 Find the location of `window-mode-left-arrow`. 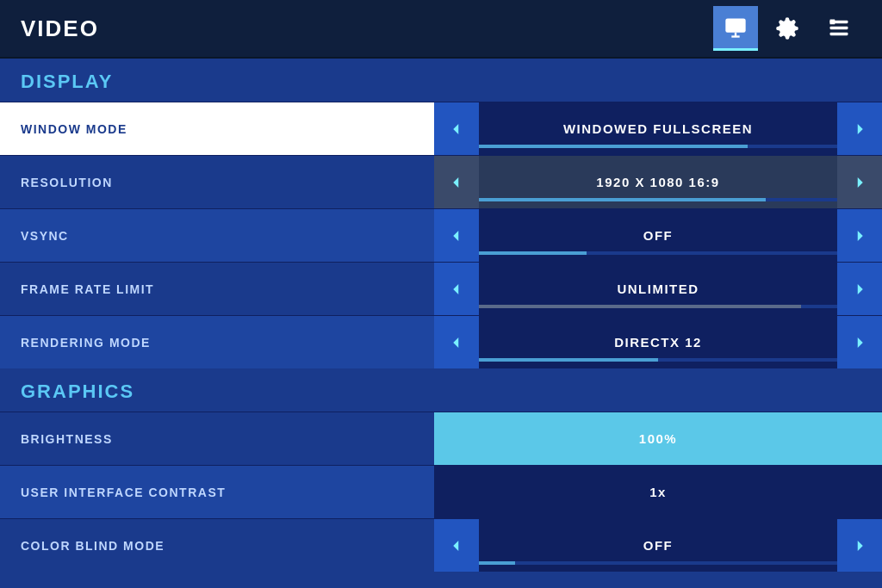

window-mode-left-arrow is located at coordinates (457, 129).